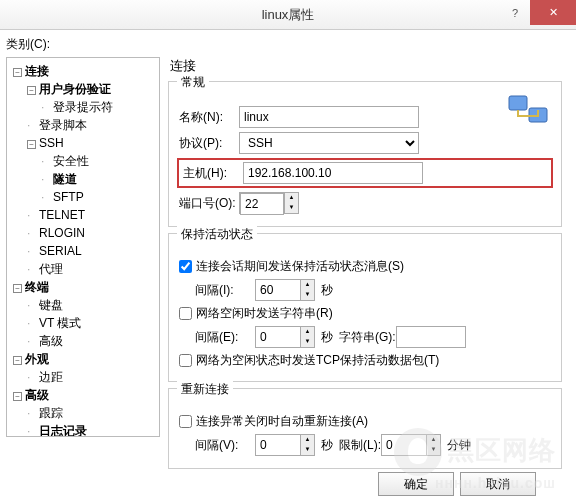  What do you see at coordinates (186, 266) in the screenshot?
I see `keepalive-msg-checkbox` at bounding box center [186, 266].